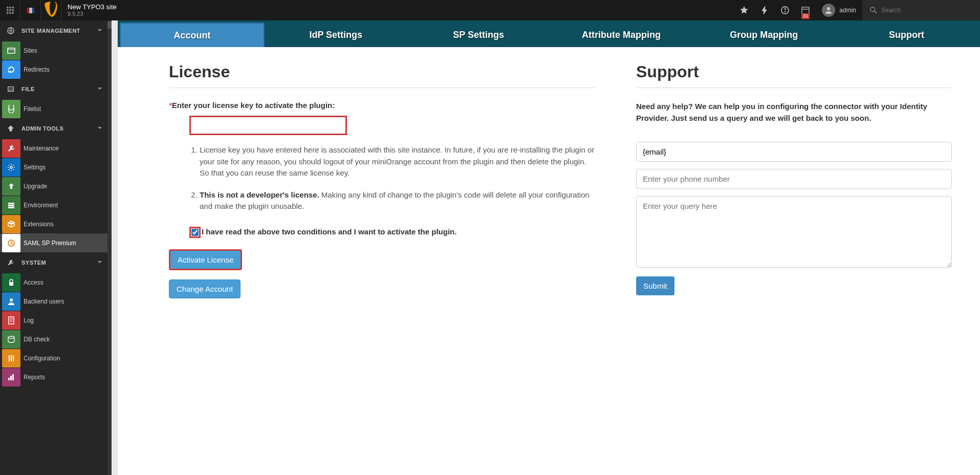  I want to click on topbar-user: admin, so click(839, 10).